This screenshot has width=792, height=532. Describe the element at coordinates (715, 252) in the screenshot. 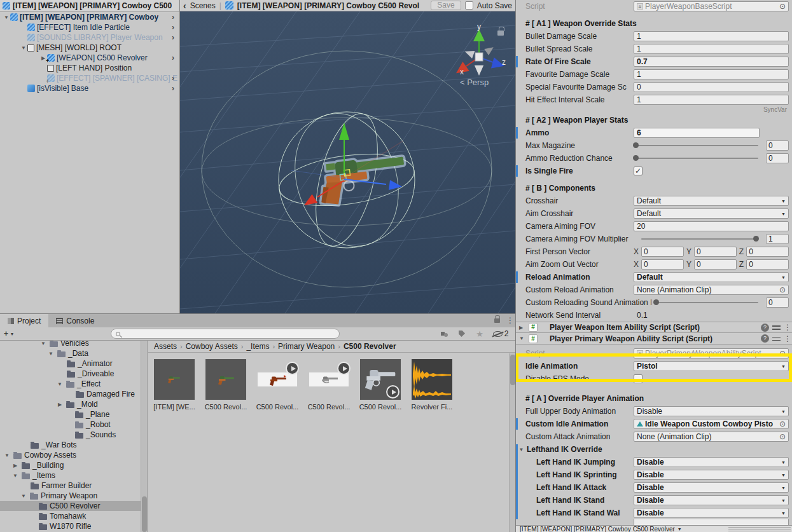

I see `fpv-y-field: 0` at that location.